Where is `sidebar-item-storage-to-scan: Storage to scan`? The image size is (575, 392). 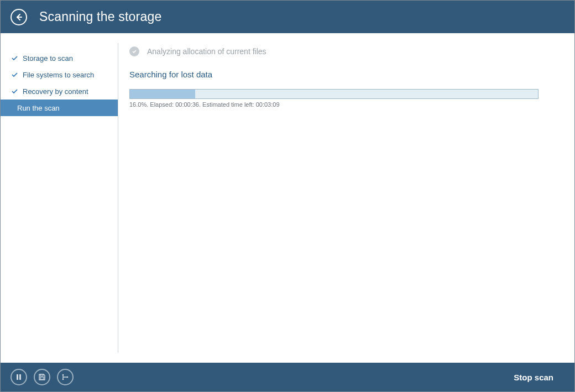
sidebar-item-storage-to-scan: Storage to scan is located at coordinates (59, 58).